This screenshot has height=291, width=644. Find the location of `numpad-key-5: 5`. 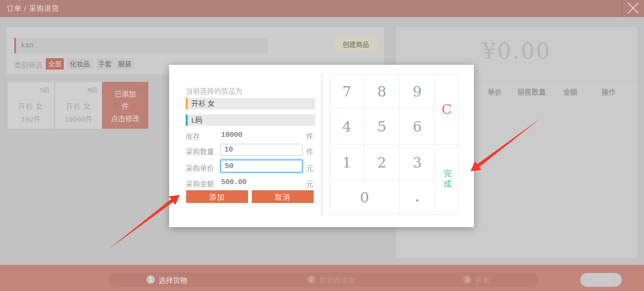

numpad-key-5: 5 is located at coordinates (382, 127).